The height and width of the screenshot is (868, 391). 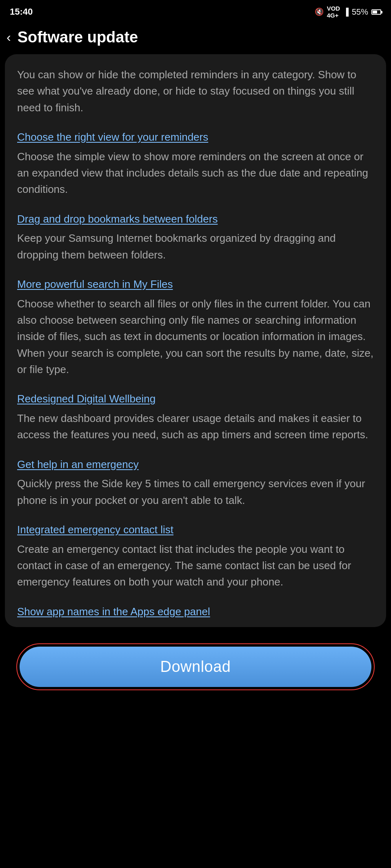 I want to click on section-emergencycontact: Integrated emergency contact list Create…, so click(x=196, y=557).